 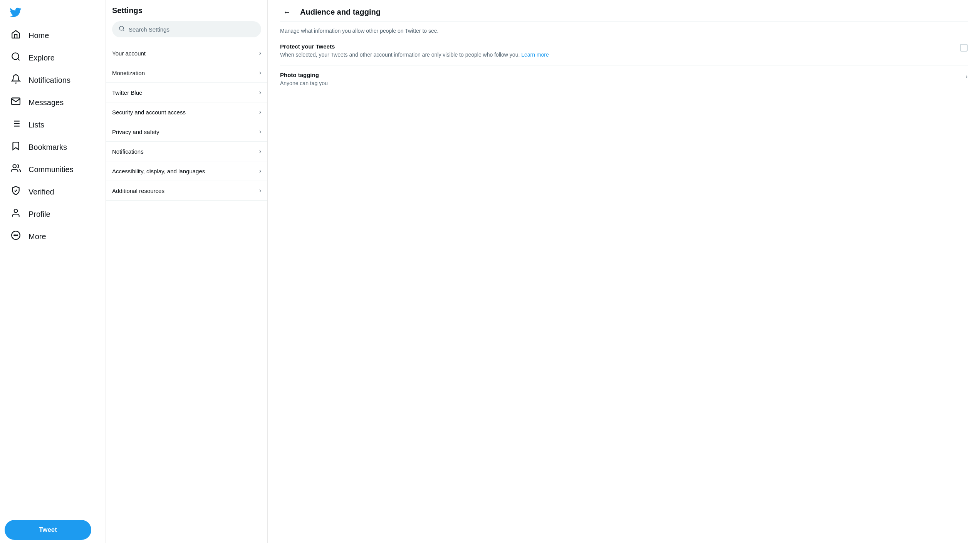 What do you see at coordinates (186, 29) in the screenshot?
I see `search-bar` at bounding box center [186, 29].